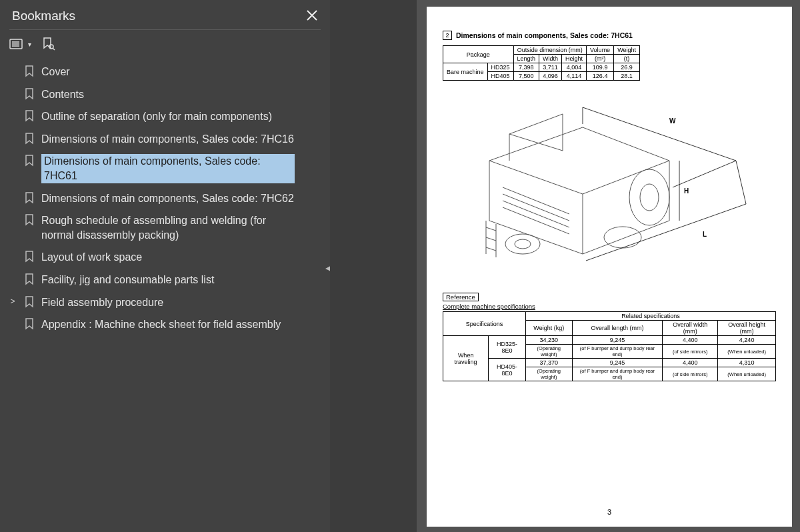  Describe the element at coordinates (165, 72) in the screenshot. I see `bookmark-item: Cover` at that location.